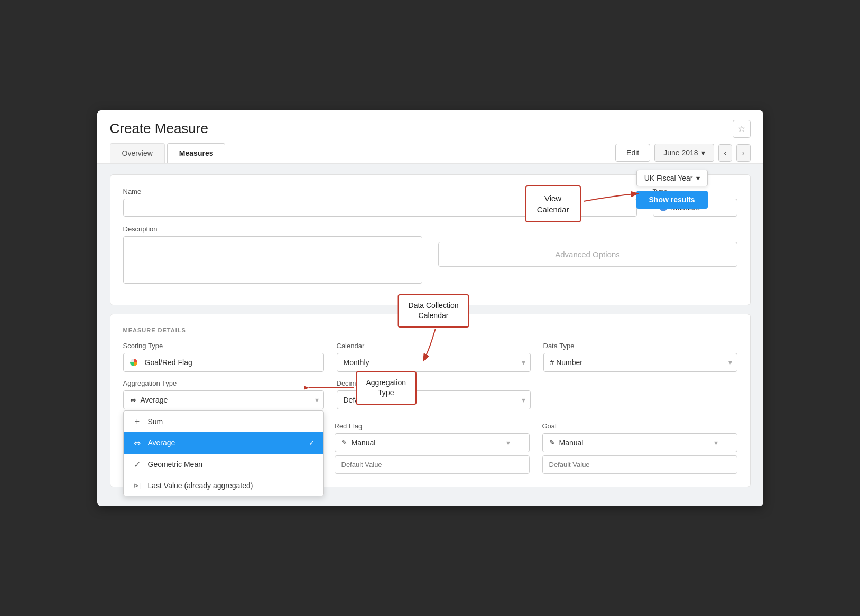  What do you see at coordinates (432, 448) in the screenshot?
I see `red-flag-col: Red Flag ✎ Manual` at bounding box center [432, 448].